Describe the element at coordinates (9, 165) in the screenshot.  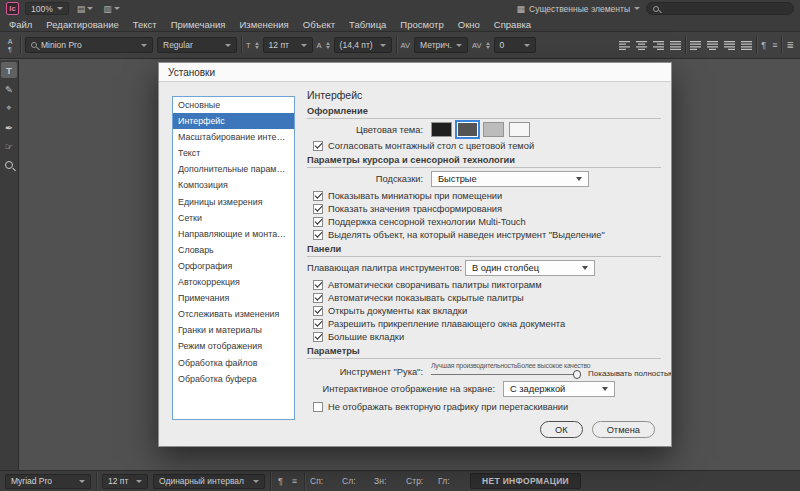
I see `zoom-tool` at that location.